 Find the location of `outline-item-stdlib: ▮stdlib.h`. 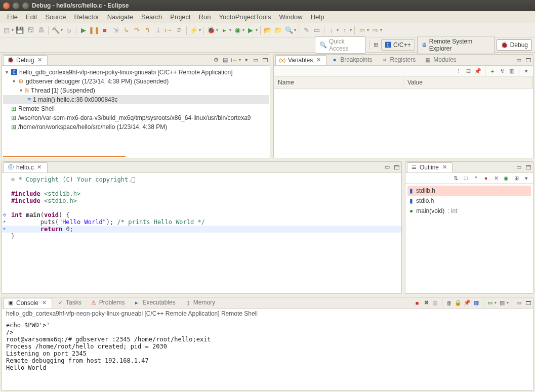

outline-item-stdlib: ▮stdlib.h is located at coordinates (469, 191).